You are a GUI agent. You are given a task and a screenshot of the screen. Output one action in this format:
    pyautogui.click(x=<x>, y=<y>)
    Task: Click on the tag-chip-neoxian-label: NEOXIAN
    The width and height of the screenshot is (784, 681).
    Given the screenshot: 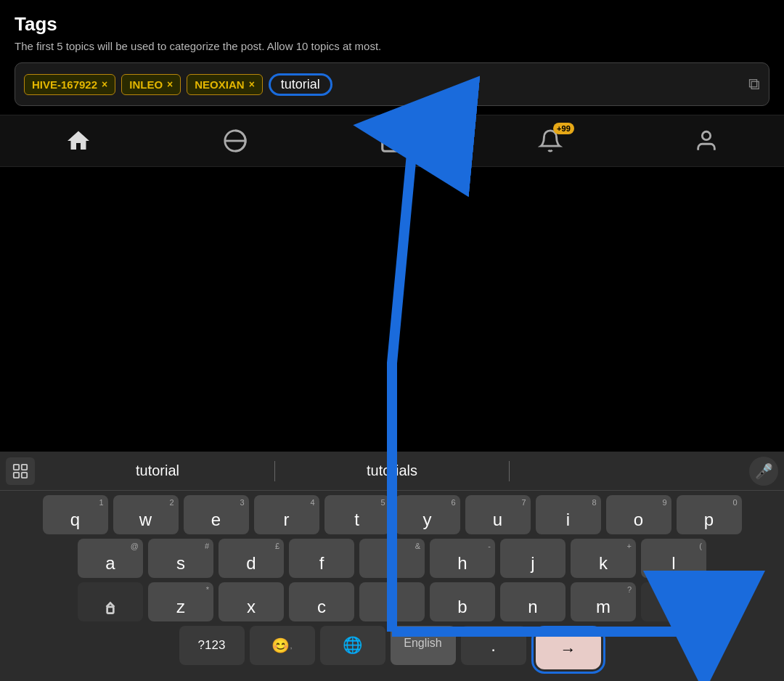 What is the action you would take?
    pyautogui.click(x=219, y=84)
    